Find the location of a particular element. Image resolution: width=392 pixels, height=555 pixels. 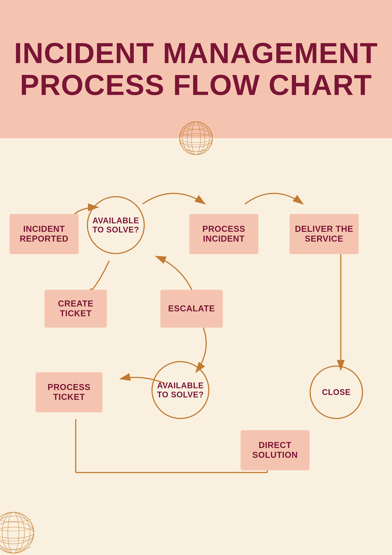

escalate-node: ESCALATE is located at coordinates (192, 309).